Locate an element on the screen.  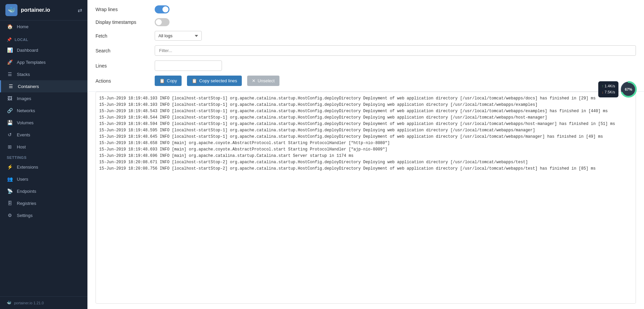
copy-button: 📋 Copy is located at coordinates (168, 81).